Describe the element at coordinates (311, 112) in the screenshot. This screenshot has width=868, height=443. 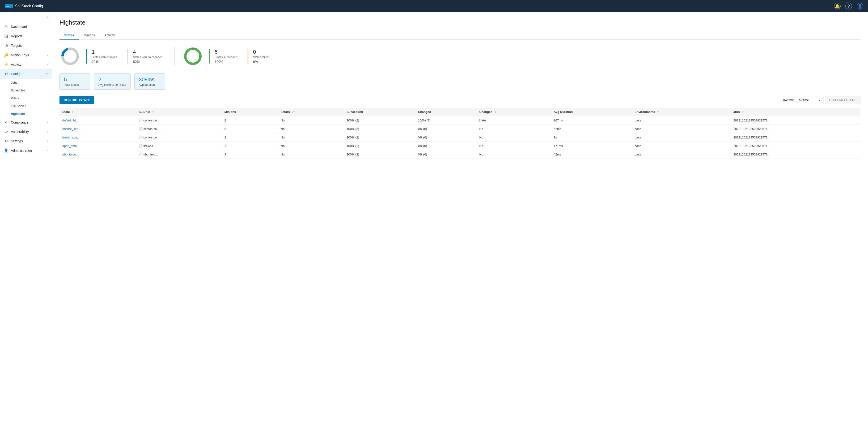
I see `col-errors: Errors ↓▼` at that location.